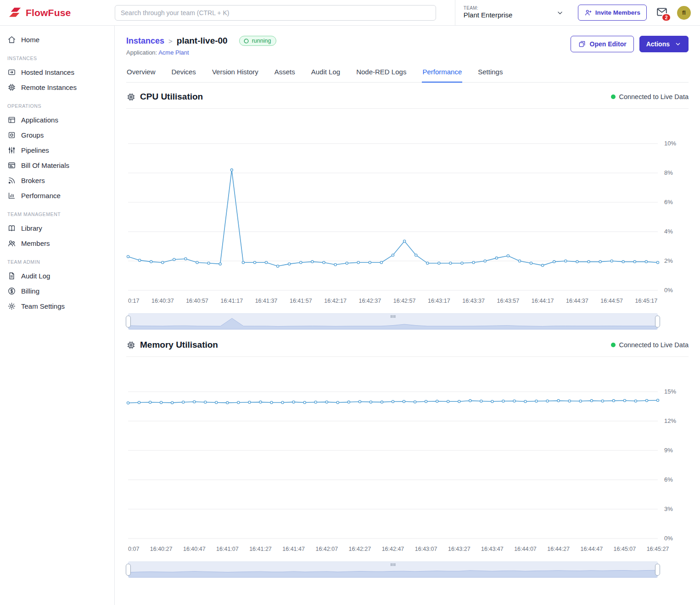  What do you see at coordinates (285, 74) in the screenshot?
I see `tab-assets: Assets` at bounding box center [285, 74].